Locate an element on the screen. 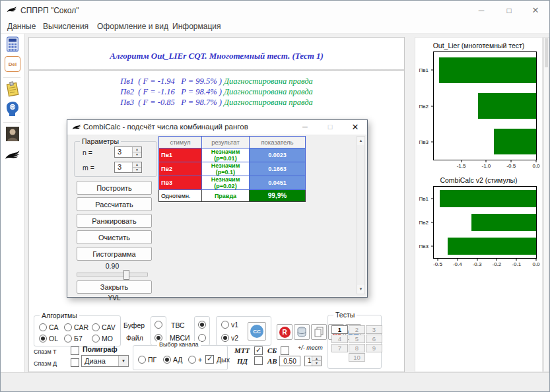 The width and height of the screenshot is (550, 392). spasm-t-checkbox is located at coordinates (75, 351).